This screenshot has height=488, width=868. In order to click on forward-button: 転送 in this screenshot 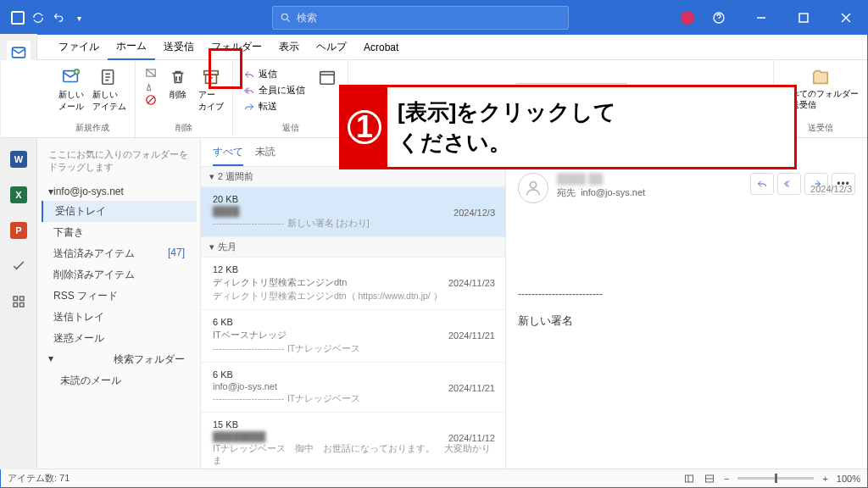, I will do `click(275, 107)`.